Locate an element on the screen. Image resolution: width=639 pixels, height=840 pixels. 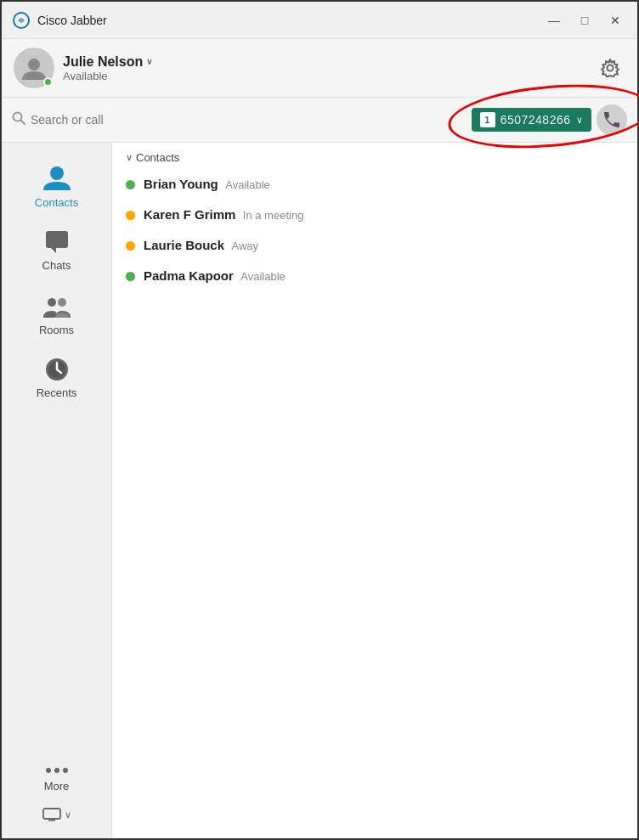
presence-dot is located at coordinates (48, 82).